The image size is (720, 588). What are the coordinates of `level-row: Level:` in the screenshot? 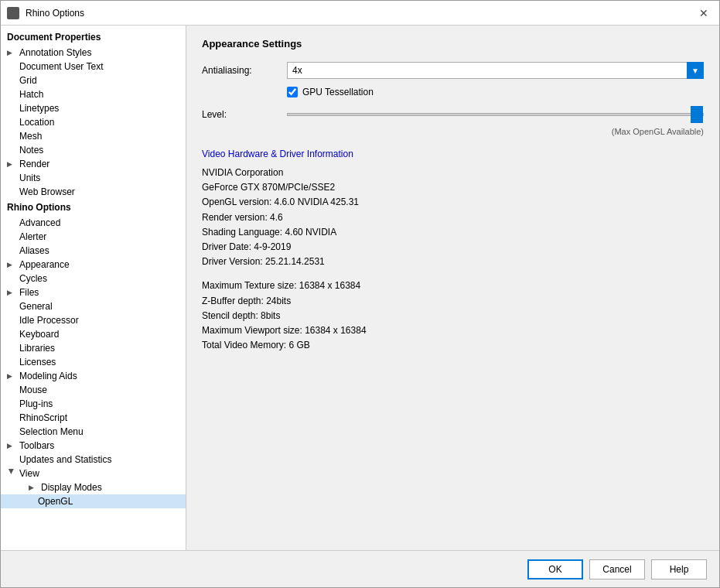 It's located at (453, 115).